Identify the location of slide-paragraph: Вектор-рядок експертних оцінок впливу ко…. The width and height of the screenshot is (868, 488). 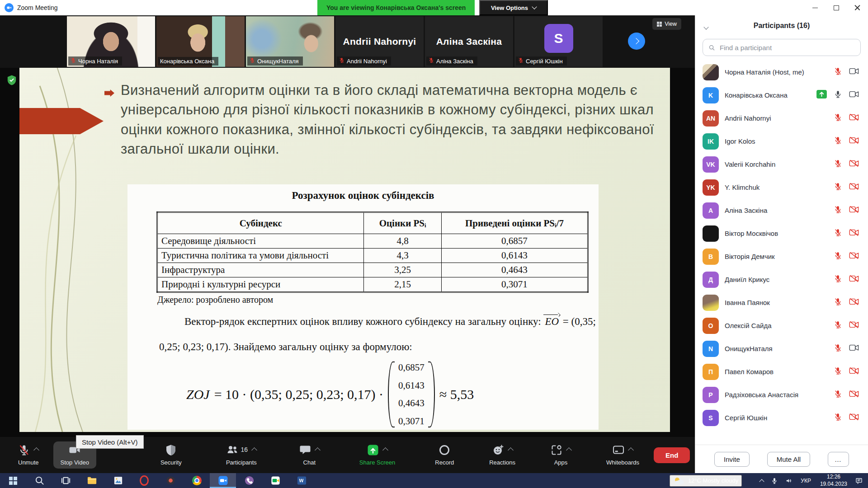
(381, 334).